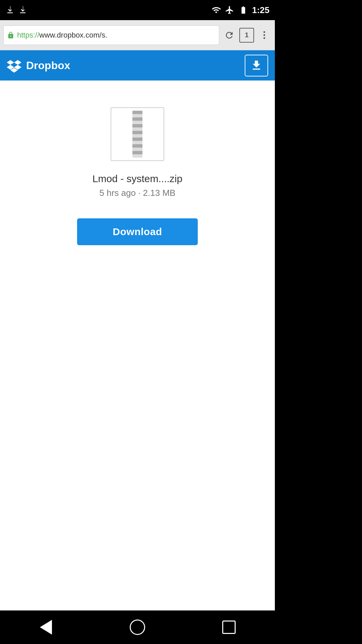 The width and height of the screenshot is (362, 644). What do you see at coordinates (264, 35) in the screenshot?
I see `browser-menu-button` at bounding box center [264, 35].